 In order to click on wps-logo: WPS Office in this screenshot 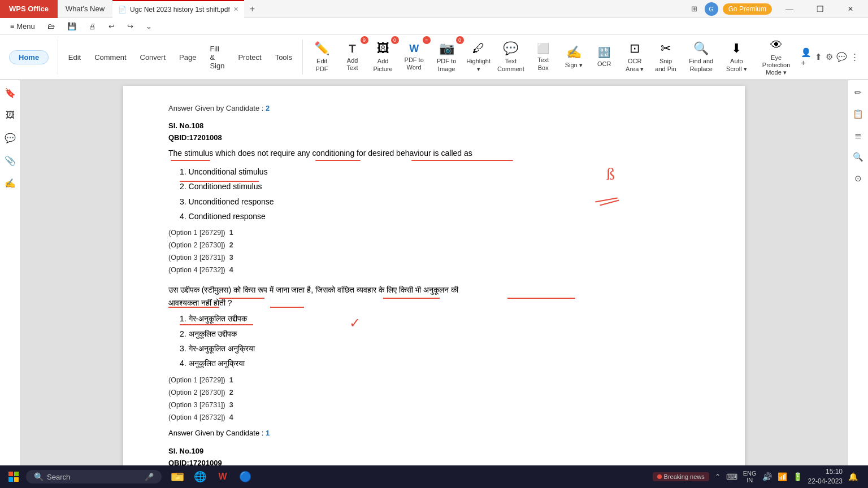, I will do `click(29, 9)`.